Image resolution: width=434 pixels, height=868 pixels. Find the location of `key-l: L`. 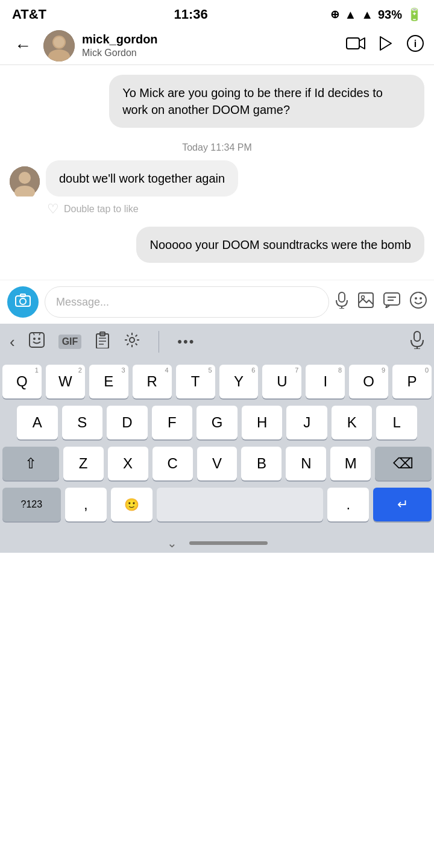

key-l: L is located at coordinates (397, 423).